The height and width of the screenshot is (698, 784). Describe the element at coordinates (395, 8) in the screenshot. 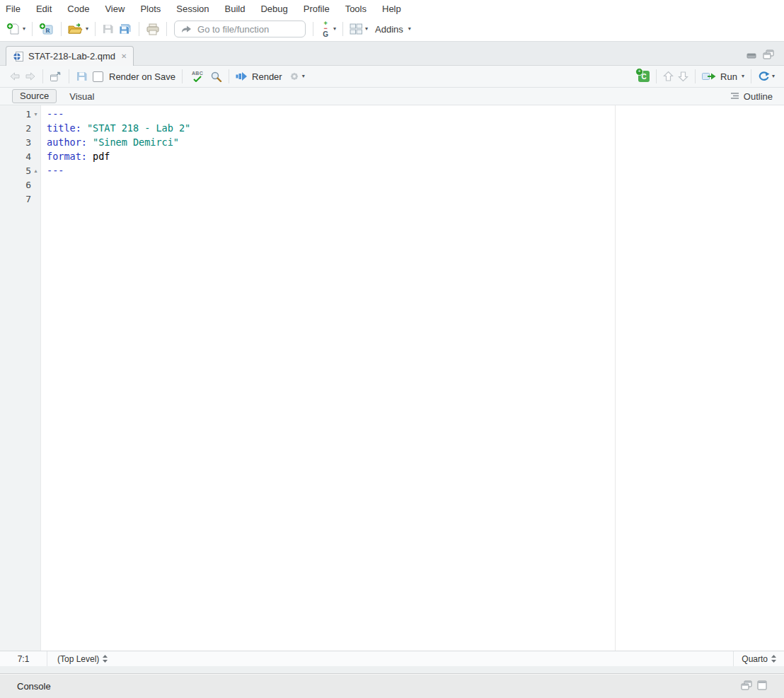

I see `menu-item-help: Help` at that location.